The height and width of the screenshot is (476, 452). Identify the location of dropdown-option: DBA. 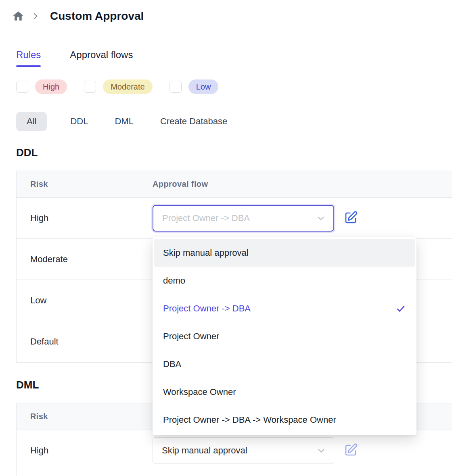
(285, 364).